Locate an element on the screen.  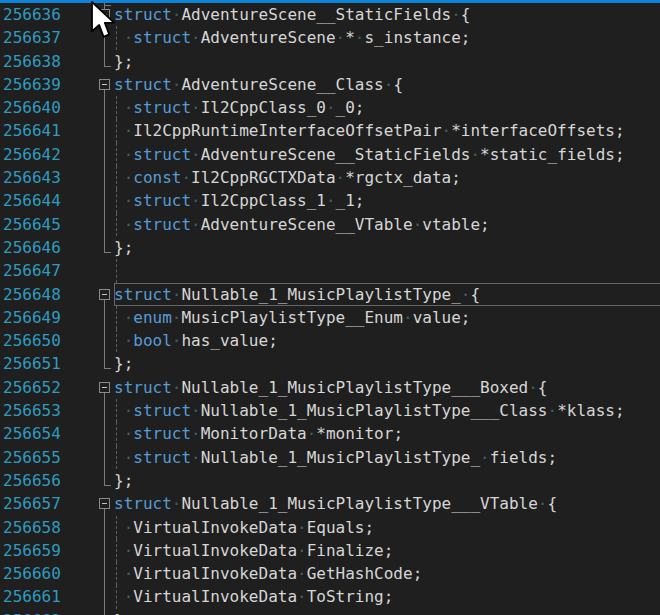
code-text: struct·AdventureScene__Class·{ is located at coordinates (387, 84).